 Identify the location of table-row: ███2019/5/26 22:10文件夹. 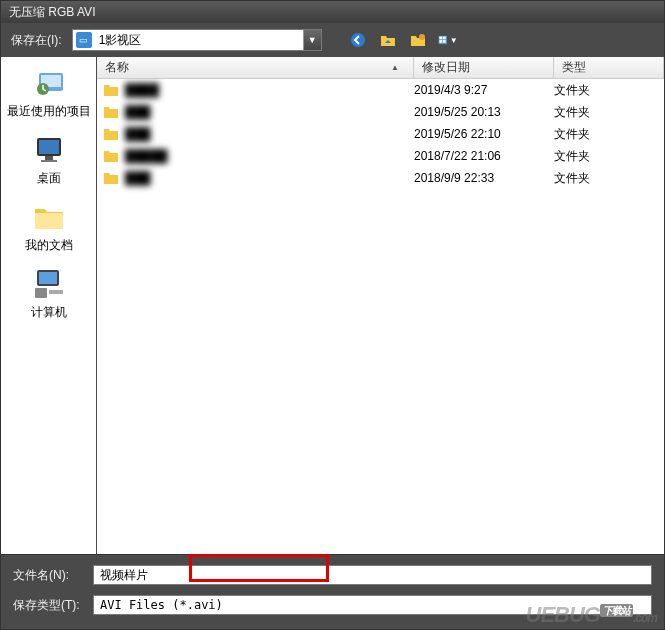
(380, 134).